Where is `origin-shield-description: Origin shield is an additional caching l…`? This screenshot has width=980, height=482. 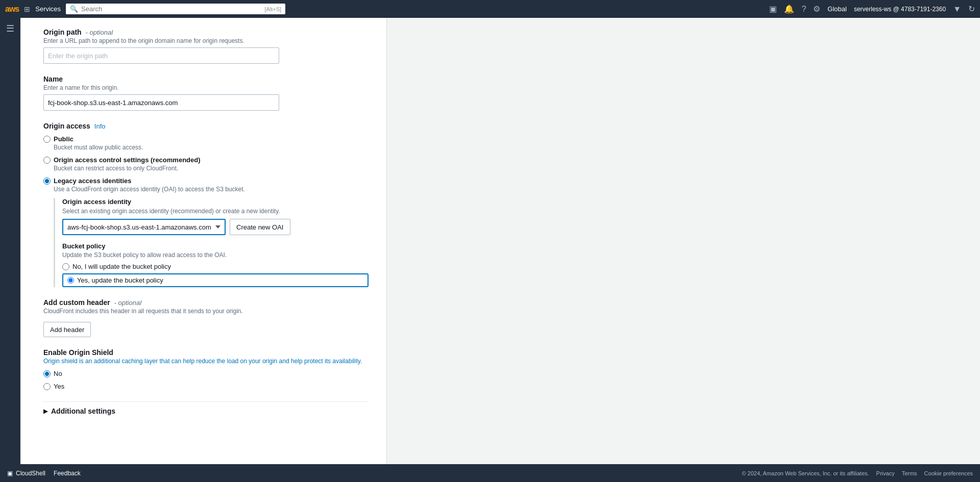
origin-shield-description: Origin shield is an additional caching l… is located at coordinates (206, 361).